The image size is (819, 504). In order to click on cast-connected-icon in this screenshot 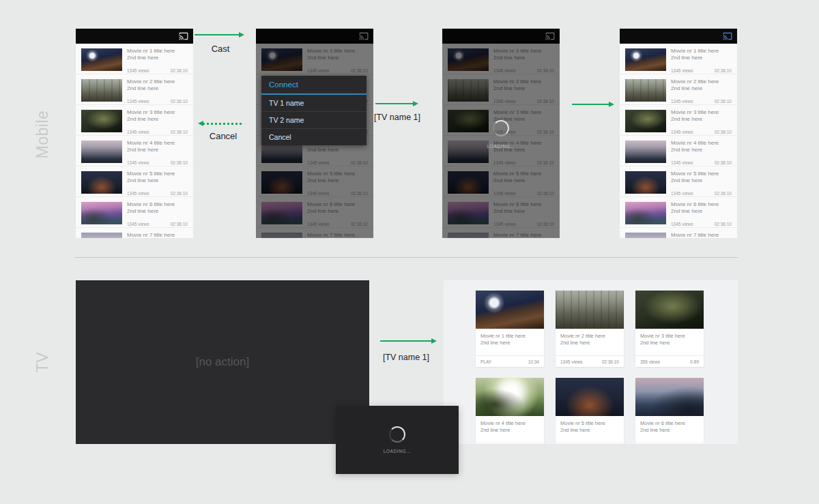, I will do `click(728, 36)`.